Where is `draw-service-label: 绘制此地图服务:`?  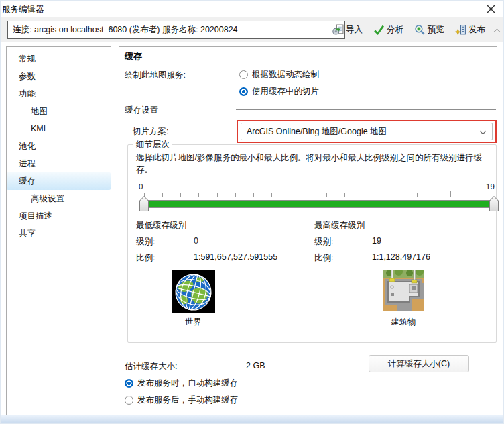
draw-service-label: 绘制此地图服务: is located at coordinates (155, 75).